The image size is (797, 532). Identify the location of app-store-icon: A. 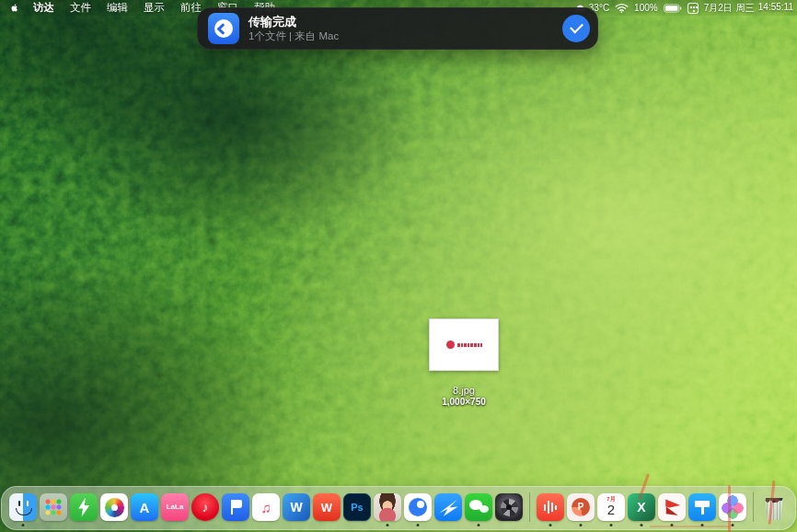
(144, 507).